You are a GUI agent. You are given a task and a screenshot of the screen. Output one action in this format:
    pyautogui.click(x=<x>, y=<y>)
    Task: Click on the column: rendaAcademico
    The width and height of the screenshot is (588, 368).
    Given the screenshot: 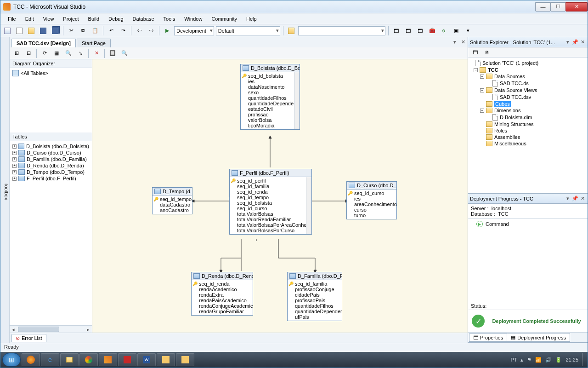 What is the action you would take?
    pyautogui.click(x=222, y=289)
    